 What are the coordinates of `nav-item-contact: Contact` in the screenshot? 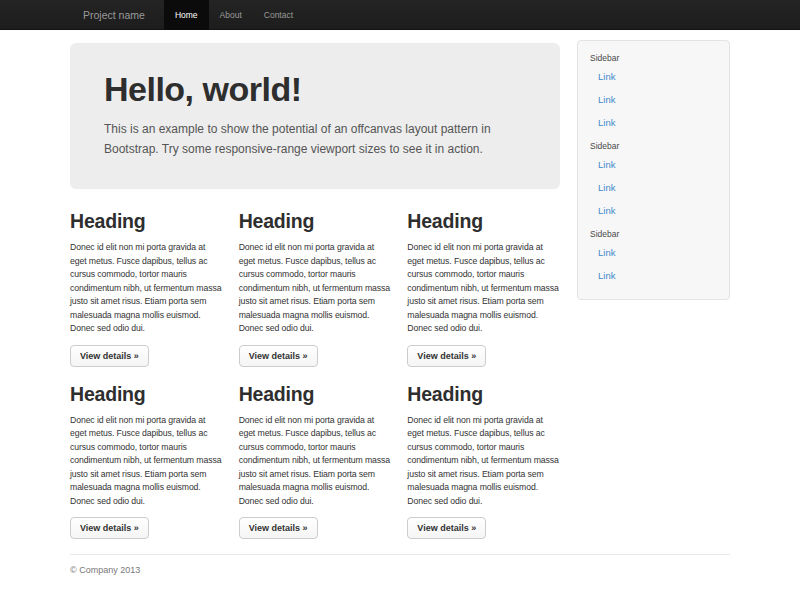 It's located at (278, 15).